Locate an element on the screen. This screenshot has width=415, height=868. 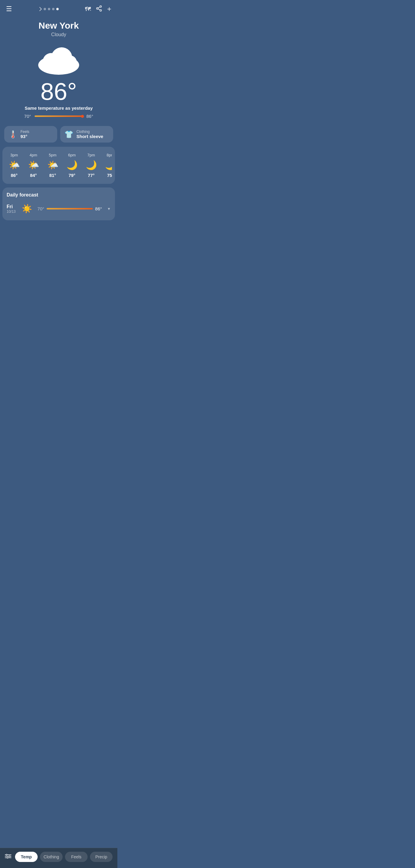
hourly-item: 5pm 🌤️ 81° is located at coordinates (53, 165).